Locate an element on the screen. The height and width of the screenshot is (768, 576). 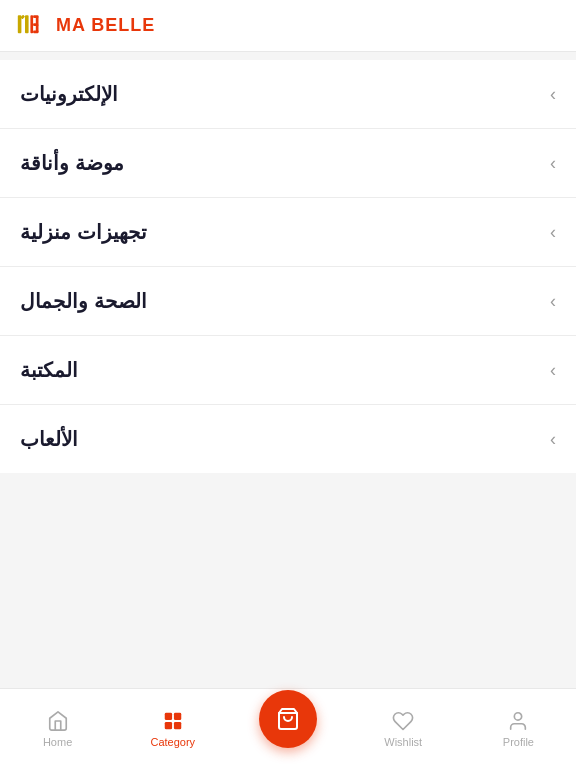
logo: MA BELLE is located at coordinates (86, 26).